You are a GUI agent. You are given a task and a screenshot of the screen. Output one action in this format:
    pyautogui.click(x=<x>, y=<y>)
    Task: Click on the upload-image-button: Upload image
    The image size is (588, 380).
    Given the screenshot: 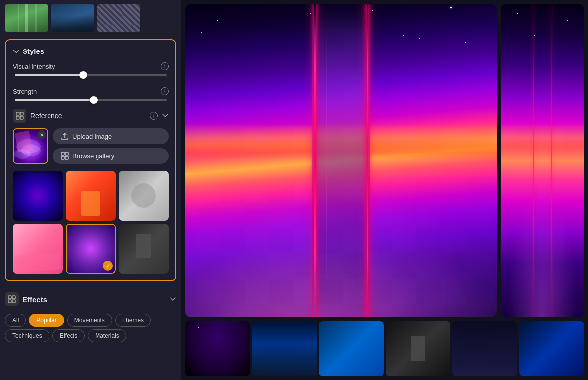 What is the action you would take?
    pyautogui.click(x=111, y=136)
    